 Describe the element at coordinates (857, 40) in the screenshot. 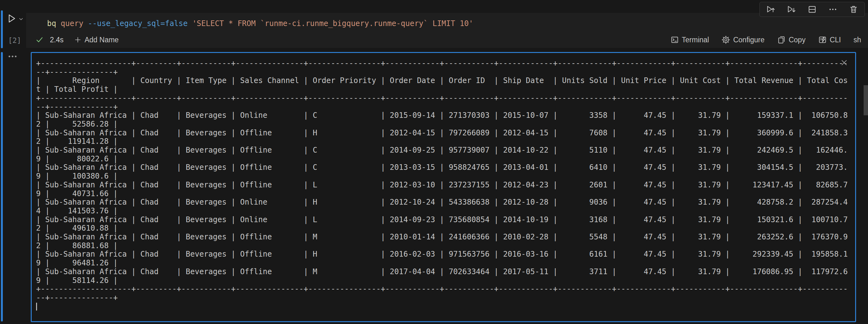

I see `language-indicator: sh` at that location.